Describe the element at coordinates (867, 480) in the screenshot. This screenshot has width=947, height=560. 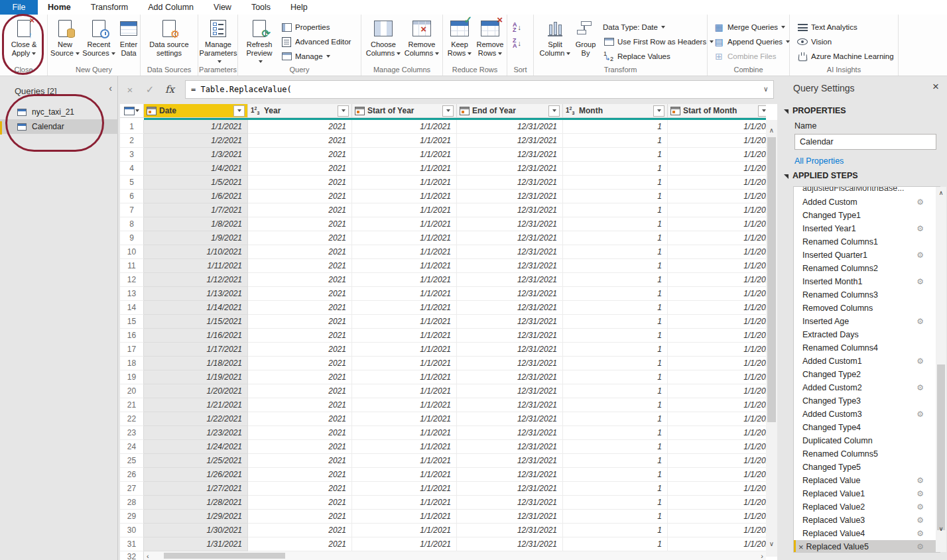
I see `applied-step: Replaced Value⚙` at that location.